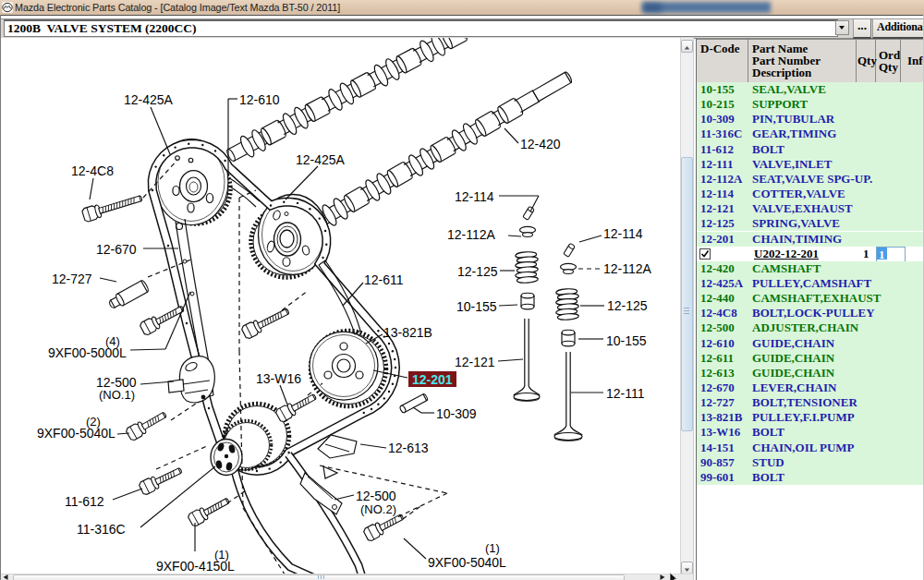  I want to click on svg-text: 9XF00-5000L, so click(87, 353).